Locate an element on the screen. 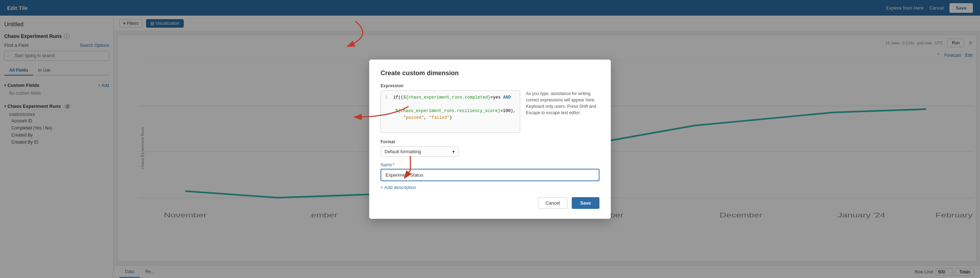  modal-save-button: Save is located at coordinates (586, 203).